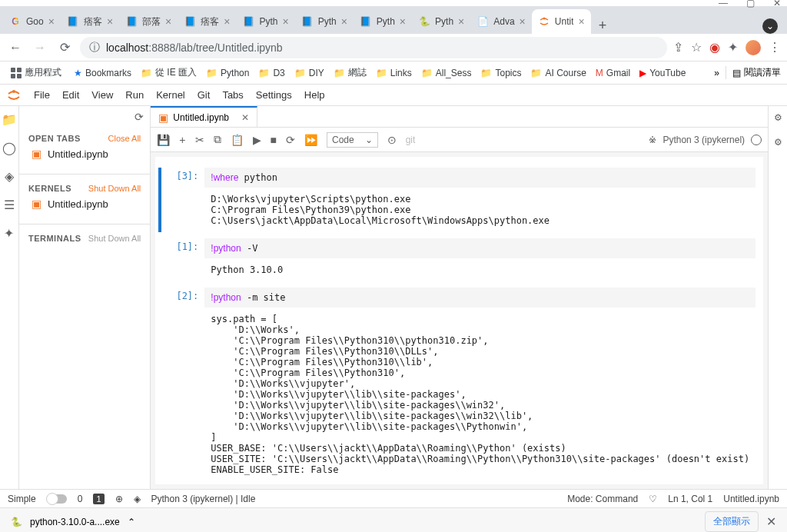 The image size is (787, 532). What do you see at coordinates (40, 48) in the screenshot?
I see `forward-button: →` at bounding box center [40, 48].